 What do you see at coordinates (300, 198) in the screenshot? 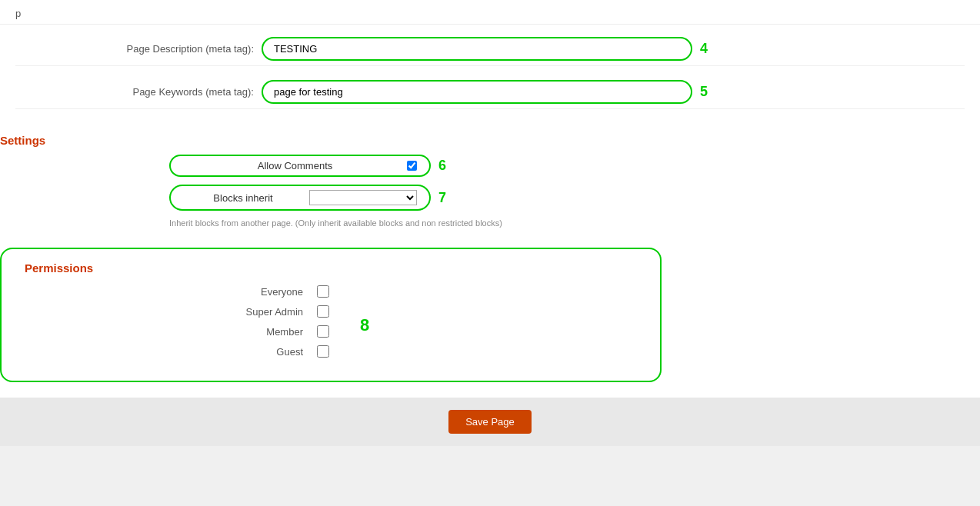
I see `blocks-inherit-pill: Blocks inherit Option 1 Option 2` at bounding box center [300, 198].